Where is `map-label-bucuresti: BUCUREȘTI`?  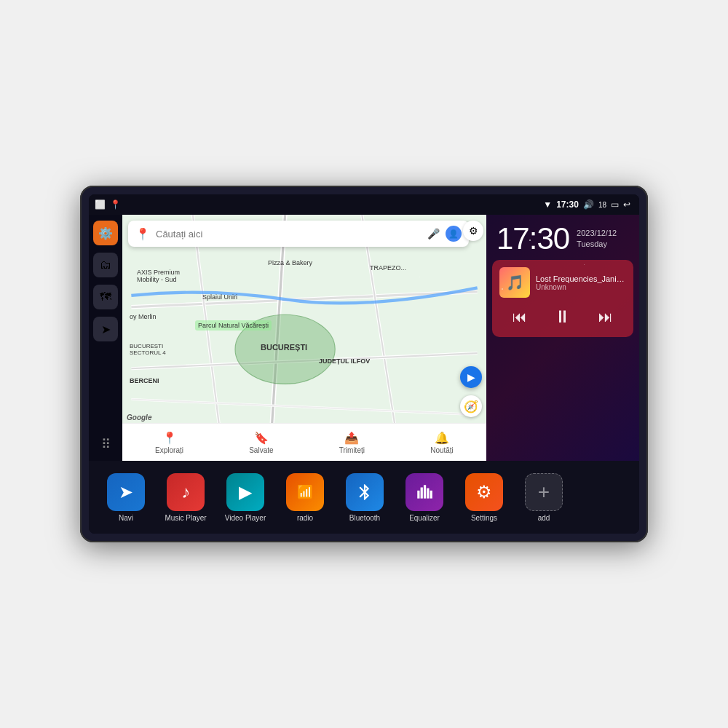 map-label-bucuresti: BUCUREȘTI is located at coordinates (284, 347).